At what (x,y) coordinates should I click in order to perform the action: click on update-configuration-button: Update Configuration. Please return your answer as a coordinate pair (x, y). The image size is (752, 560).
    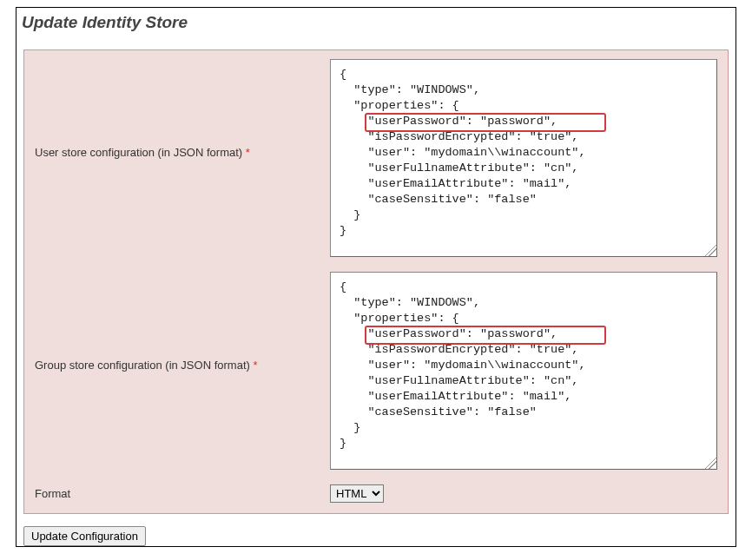
    Looking at the image, I should click on (85, 537).